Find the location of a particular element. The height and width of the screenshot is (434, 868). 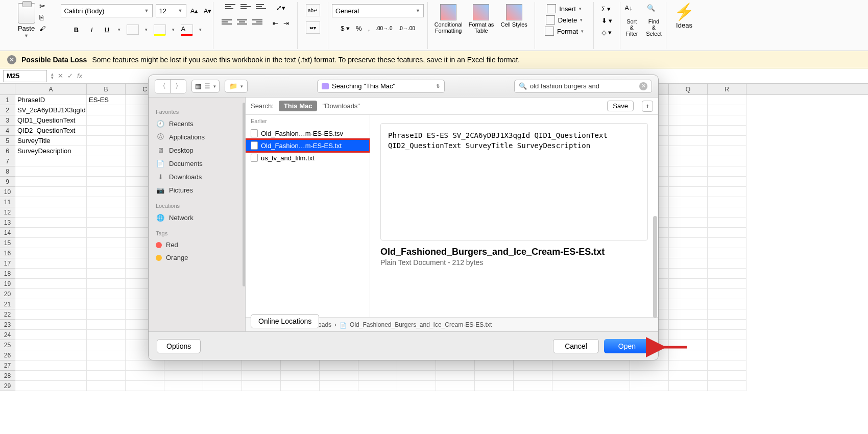

bold-button: B is located at coordinates (77, 30).